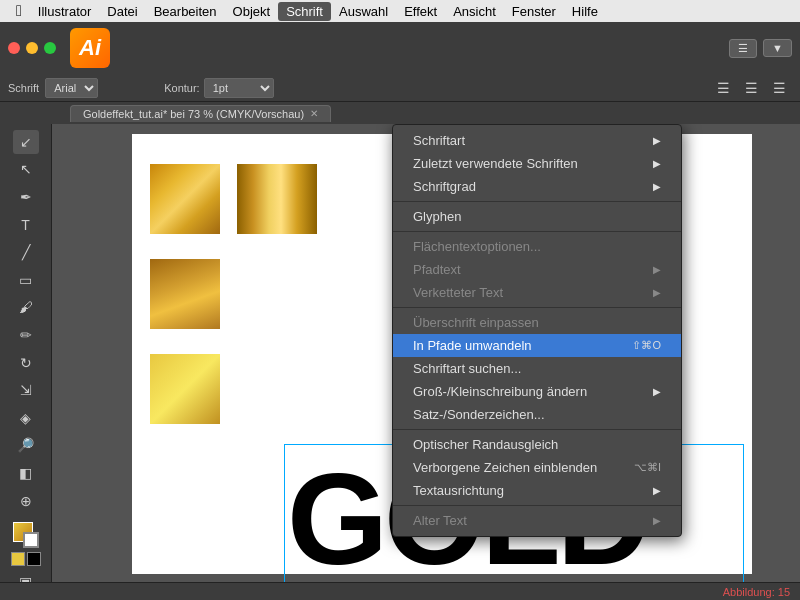 Image resolution: width=800 pixels, height=600 pixels. Describe the element at coordinates (537, 444) in the screenshot. I see `menu-item-optischer-rand: Optischer Randausgleich` at that location.